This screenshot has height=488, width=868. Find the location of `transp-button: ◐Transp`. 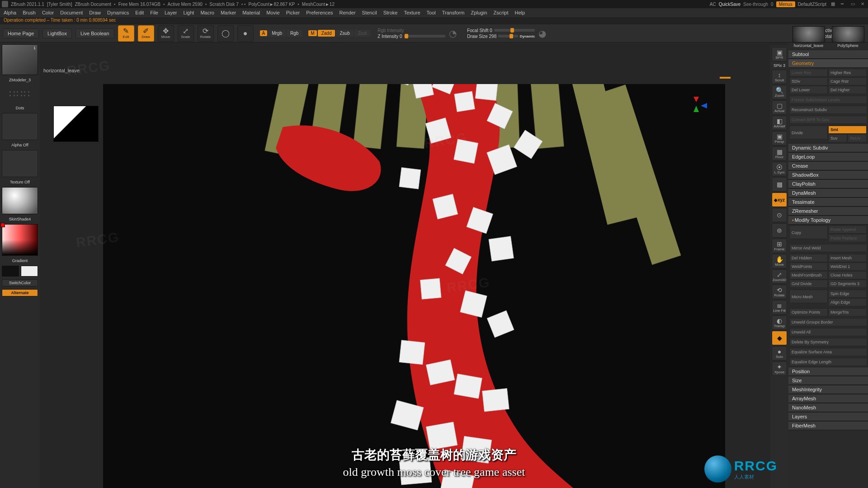

transp-button: ◐Transp is located at coordinates (779, 323).